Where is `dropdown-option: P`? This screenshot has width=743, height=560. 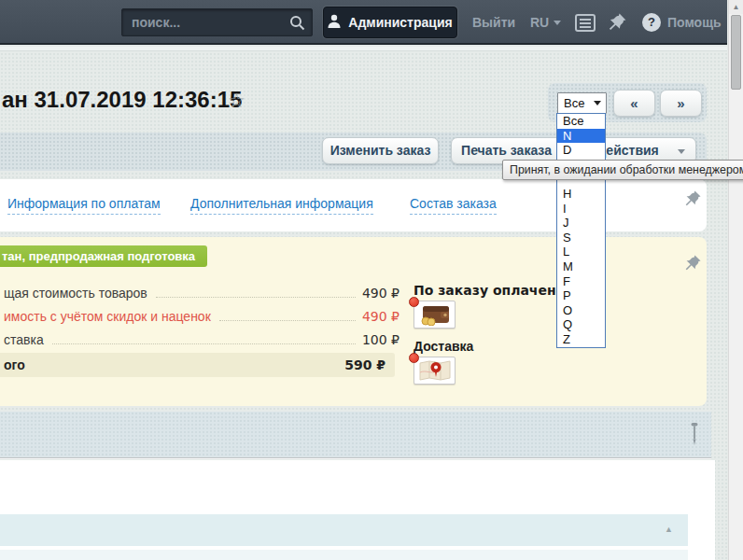
dropdown-option: P is located at coordinates (581, 296).